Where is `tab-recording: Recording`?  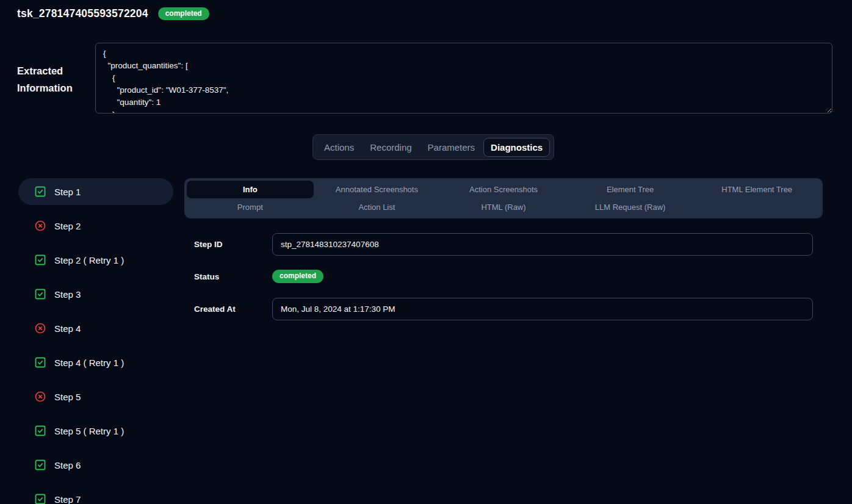
tab-recording: Recording is located at coordinates (391, 148).